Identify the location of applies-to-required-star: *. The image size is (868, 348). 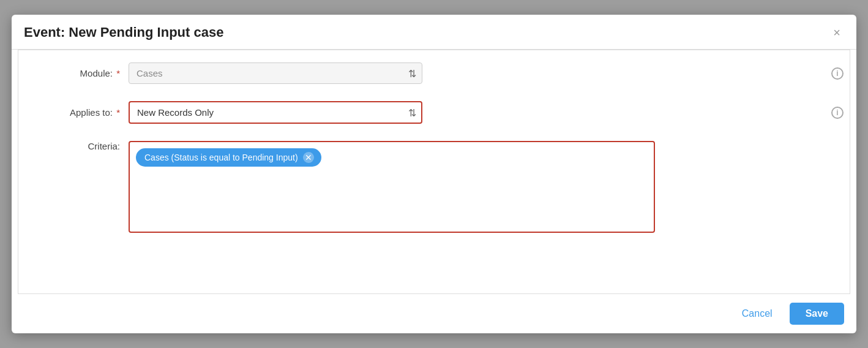
(118, 113).